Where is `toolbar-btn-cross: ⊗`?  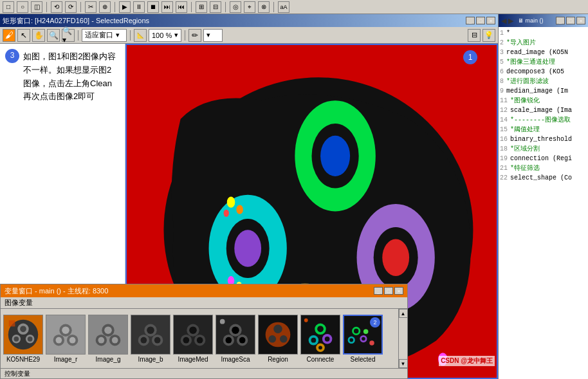 toolbar-btn-cross: ⊗ is located at coordinates (264, 7).